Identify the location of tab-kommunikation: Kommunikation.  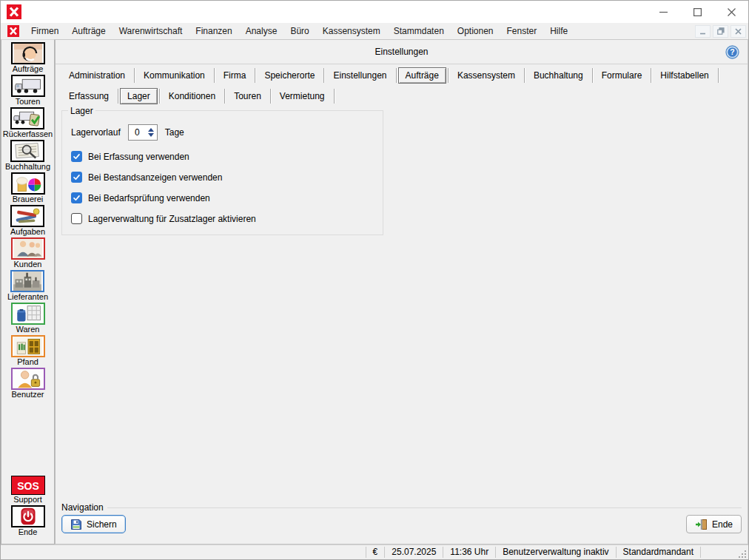
(175, 75).